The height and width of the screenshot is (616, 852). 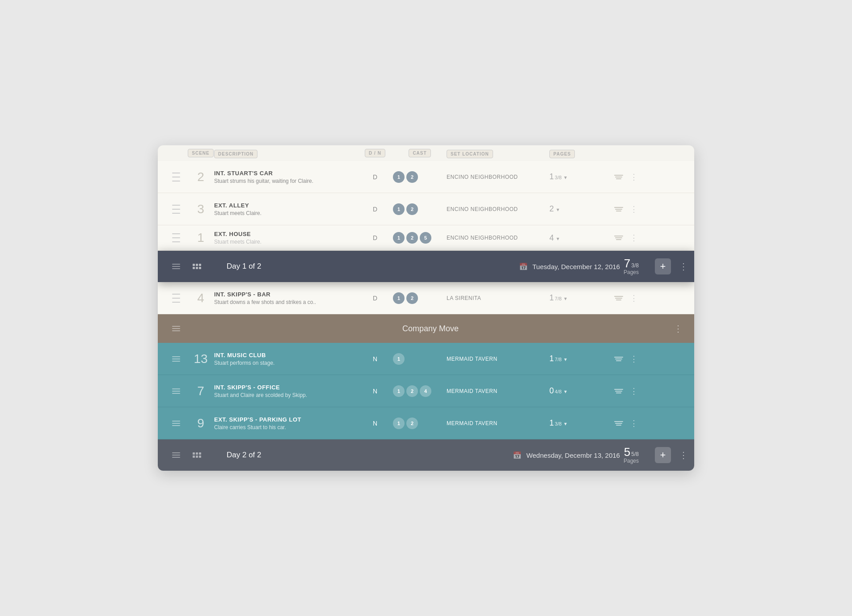 What do you see at coordinates (426, 329) in the screenshot?
I see `company-move-row: Company Move ⋮` at bounding box center [426, 329].